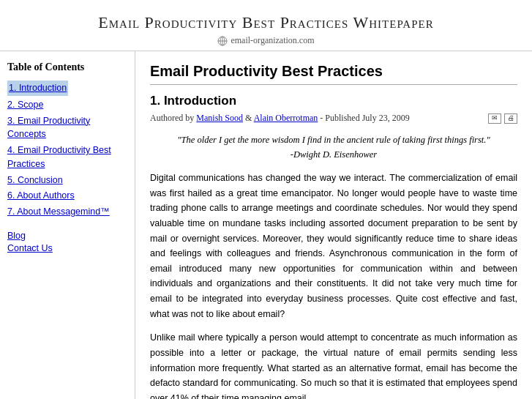 The height and width of the screenshot is (399, 532). Describe the element at coordinates (67, 242) in the screenshot. I see `sidebar-extra-links: Blog Contact Us` at that location.